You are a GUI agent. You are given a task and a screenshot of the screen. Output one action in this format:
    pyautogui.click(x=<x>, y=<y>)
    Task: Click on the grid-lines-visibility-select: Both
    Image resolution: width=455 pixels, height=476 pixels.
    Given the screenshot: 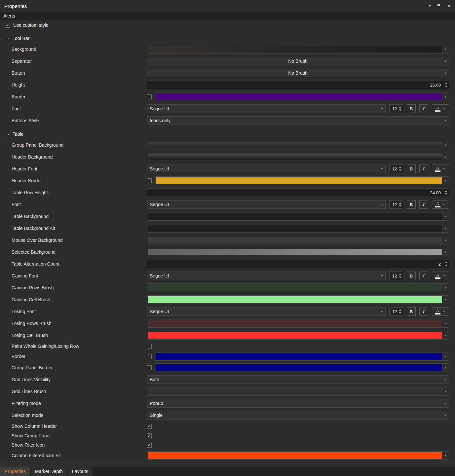 What is the action you would take?
    pyautogui.click(x=298, y=380)
    